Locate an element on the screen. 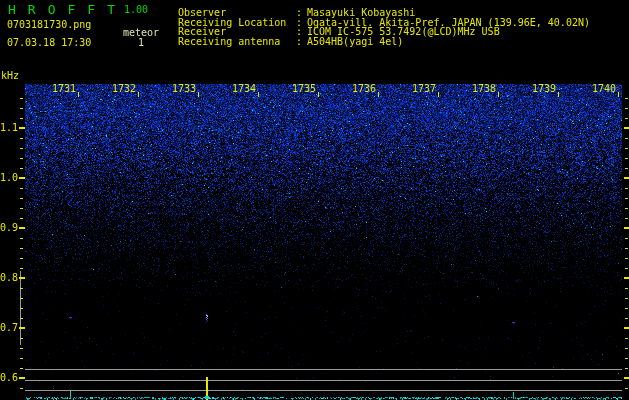 This screenshot has width=629, height=400. station-row-antenna: Receiving antenna:A504HB(yagi 4el) is located at coordinates (314, 42).